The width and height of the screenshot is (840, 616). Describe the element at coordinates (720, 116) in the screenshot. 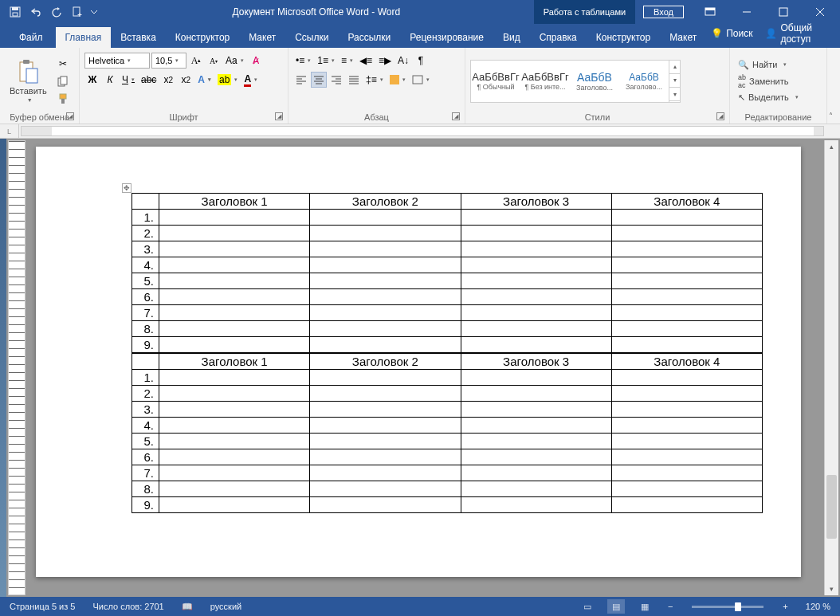

I see `styles-dialog-launcher: ◢` at that location.